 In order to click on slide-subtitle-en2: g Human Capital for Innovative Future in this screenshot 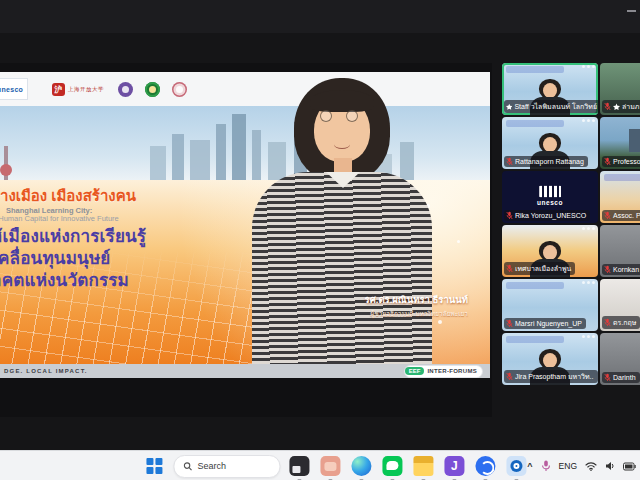, I will do `click(127, 219)`.